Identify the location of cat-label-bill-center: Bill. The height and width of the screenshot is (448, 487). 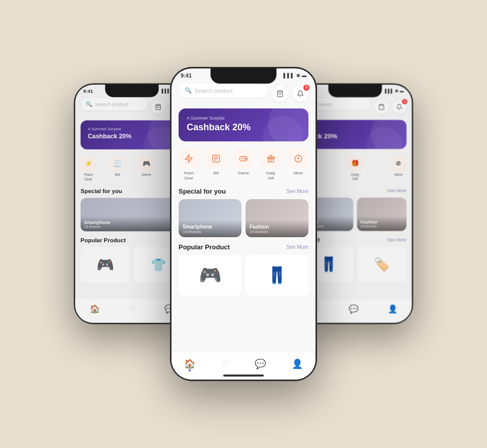
(216, 173).